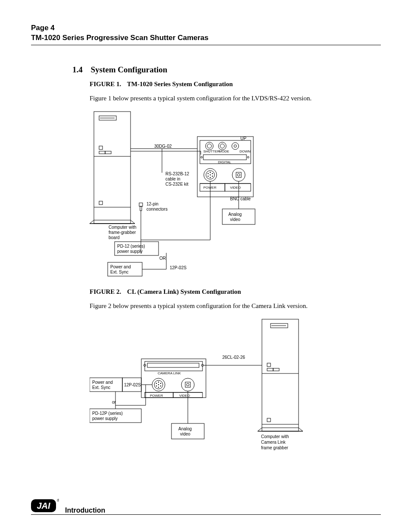 The image size is (411, 532). Describe the element at coordinates (163, 146) in the screenshot. I see `label-30dg: 30DG-02` at that location.